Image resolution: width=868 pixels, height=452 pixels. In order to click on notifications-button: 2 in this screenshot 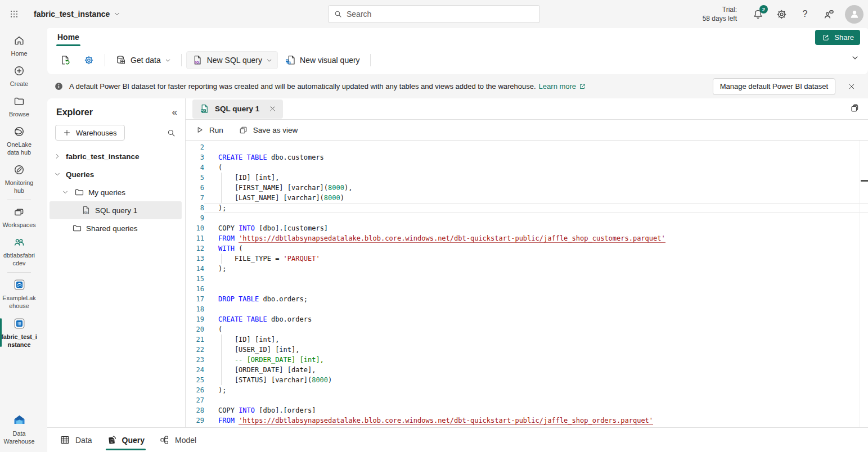, I will do `click(758, 14)`.